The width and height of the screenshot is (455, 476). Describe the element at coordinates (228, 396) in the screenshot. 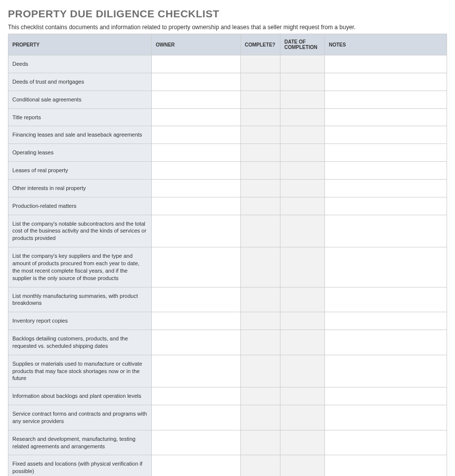

I see `table-row: Information about backlogs and plant ope…` at that location.